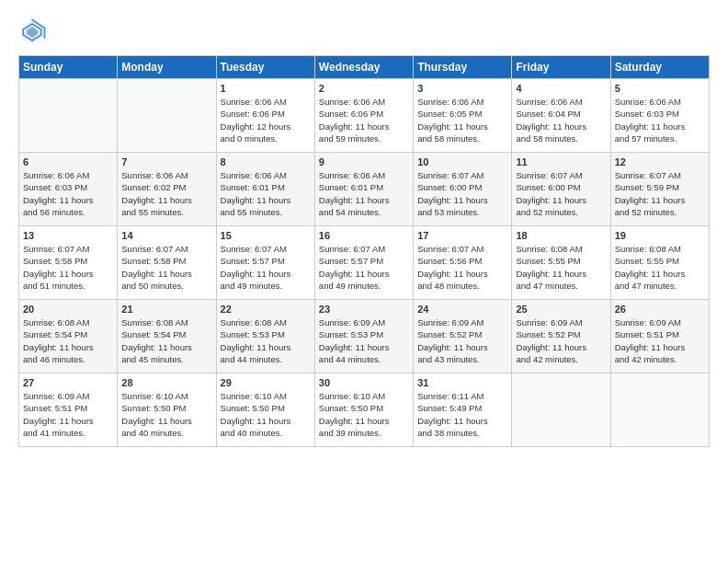 Image resolution: width=728 pixels, height=563 pixels. I want to click on calendar-cell: 7Sunrise: 6:06 AM Sunset: 6:02 PM Daylig…, so click(167, 190).